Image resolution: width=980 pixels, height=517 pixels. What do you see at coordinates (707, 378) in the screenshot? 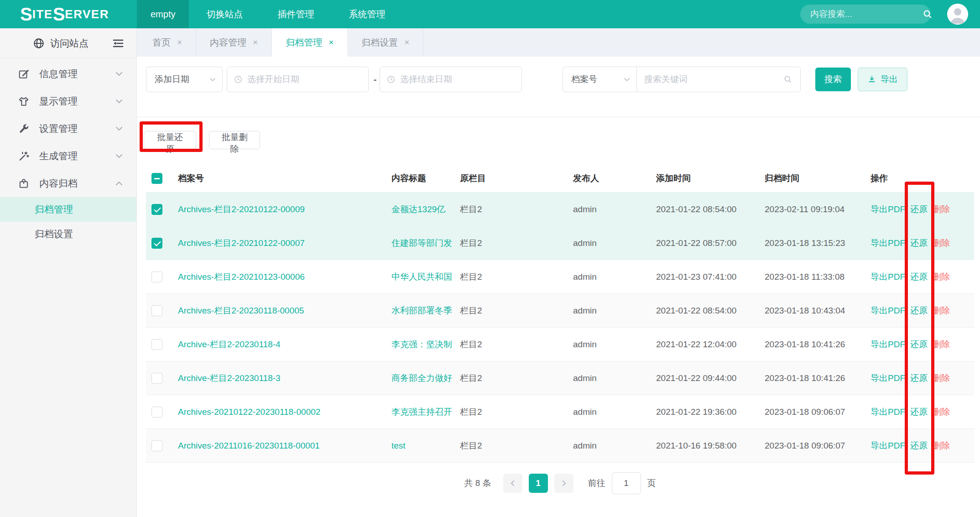
I see `added-time-cell: 2021-01-22 09:44:00` at bounding box center [707, 378].